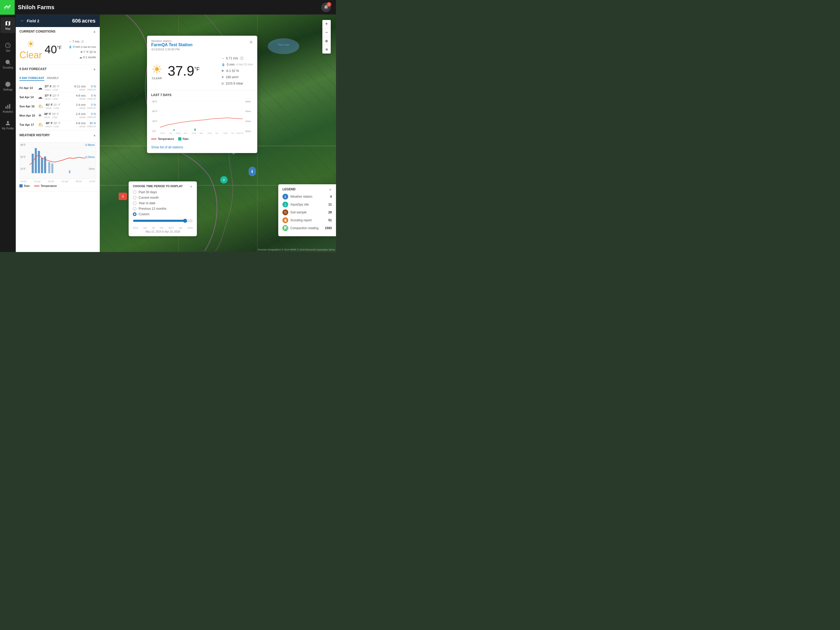 The image size is (840, 630). Describe the element at coordinates (8, 86) in the screenshot. I see `sidebar-item-settings: Settings` at that location.